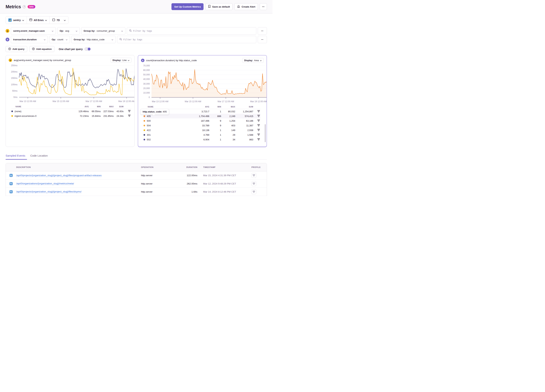  What do you see at coordinates (202, 101) in the screenshot?
I see `chart-panel-b: b count(transaction.duration) by http.st…` at bounding box center [202, 101].